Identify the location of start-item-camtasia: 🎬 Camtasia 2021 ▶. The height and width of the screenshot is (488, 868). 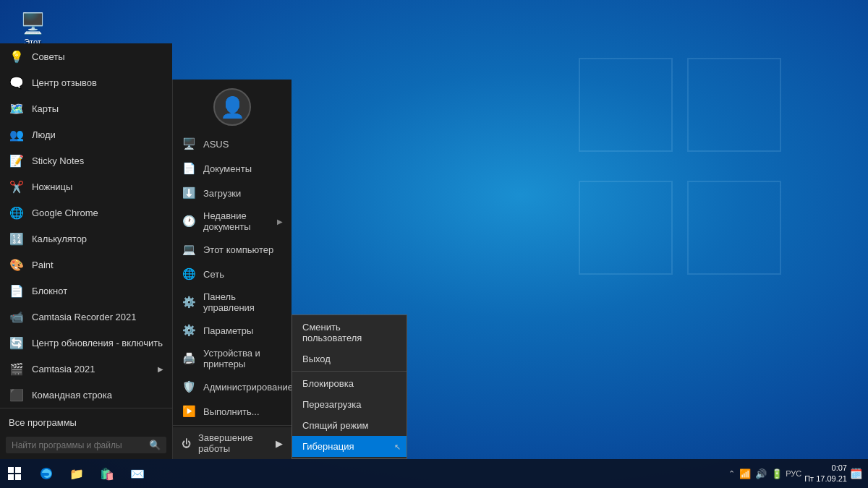
(86, 369).